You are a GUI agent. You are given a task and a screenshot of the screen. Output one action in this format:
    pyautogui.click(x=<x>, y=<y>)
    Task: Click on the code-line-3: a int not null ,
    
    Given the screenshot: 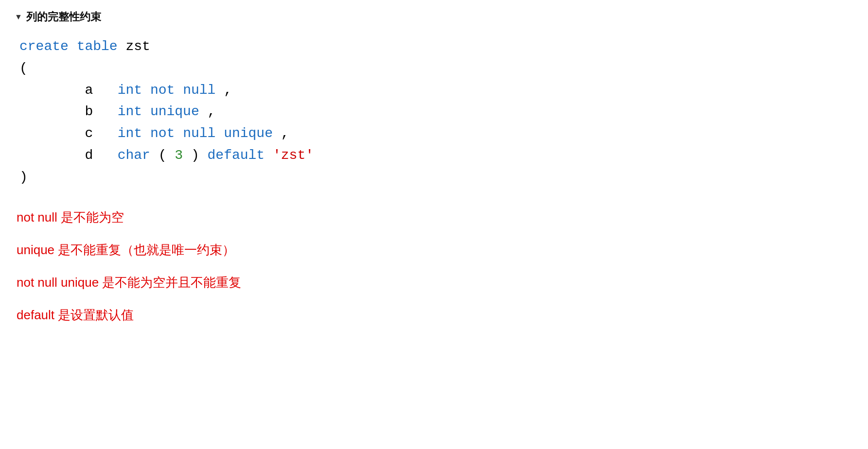 What is the action you would take?
    pyautogui.click(x=437, y=90)
    